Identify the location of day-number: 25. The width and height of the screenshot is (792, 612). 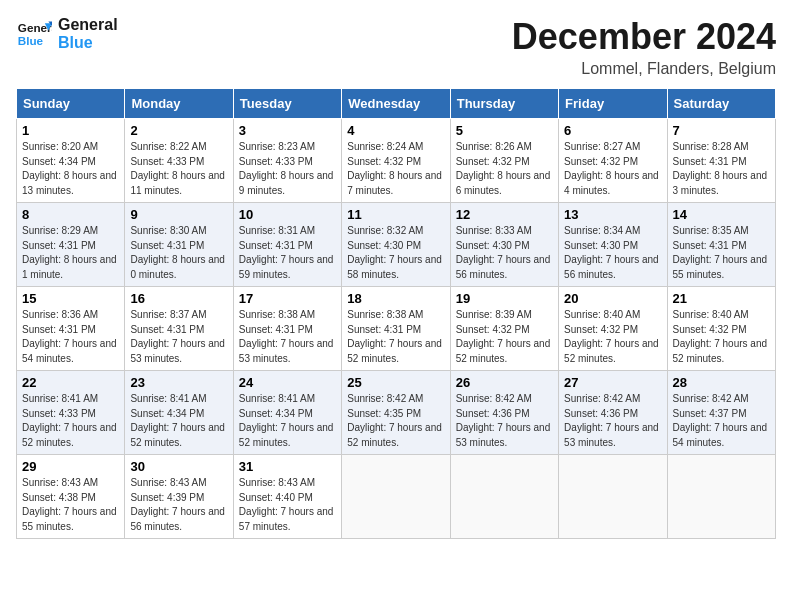
(396, 382).